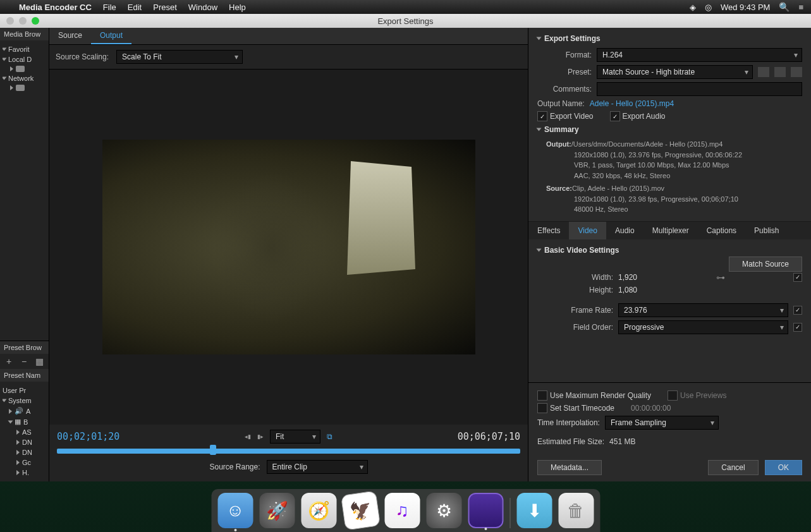  Describe the element at coordinates (82, 57) in the screenshot. I see `source-scaling-label: Source Scaling:` at that location.